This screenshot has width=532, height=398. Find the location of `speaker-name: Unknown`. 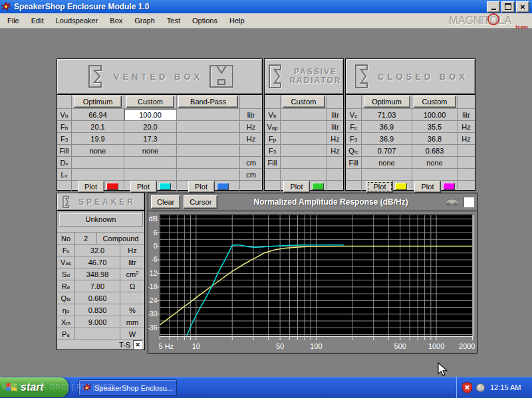

speaker-name: Unknown is located at coordinates (101, 219).